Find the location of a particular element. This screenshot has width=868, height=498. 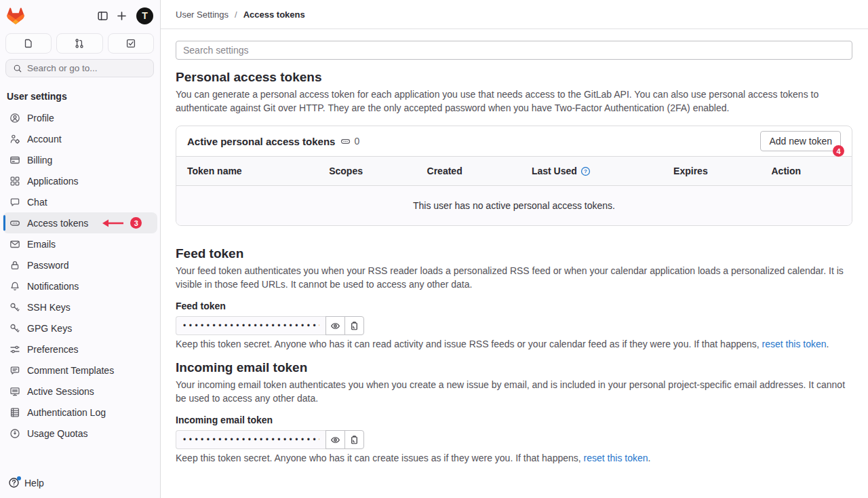

log-icon is located at coordinates (15, 413).